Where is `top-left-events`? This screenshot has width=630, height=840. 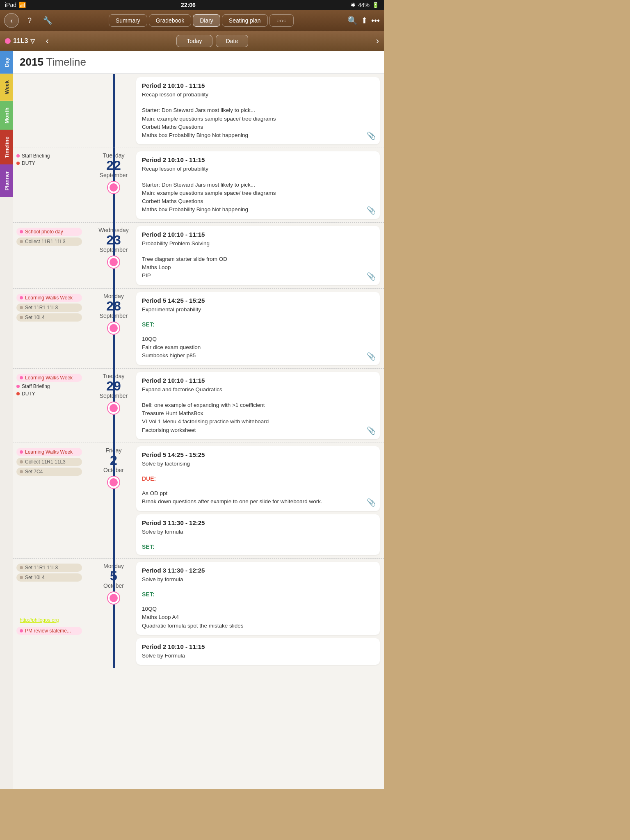
top-left-events is located at coordinates (54, 111).